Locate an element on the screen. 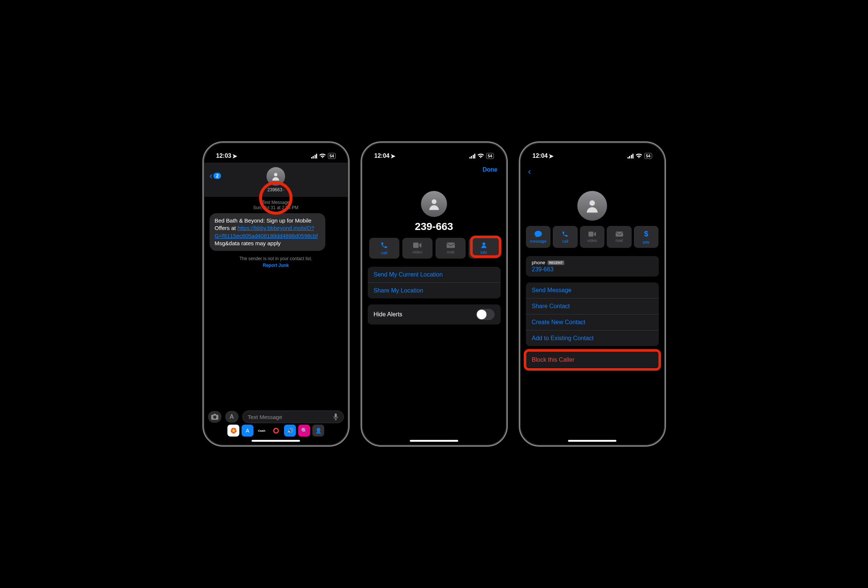 This screenshot has height=588, width=868. phone-field-value: 239-663 is located at coordinates (592, 270).